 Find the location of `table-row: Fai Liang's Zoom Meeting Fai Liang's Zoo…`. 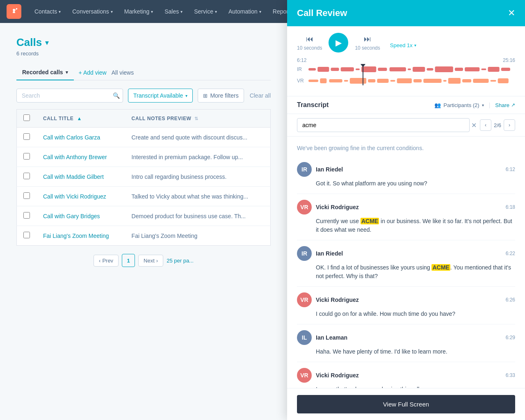

table-row: Fai Liang's Zoom Meeting Fai Liang's Zoo… is located at coordinates (144, 236).